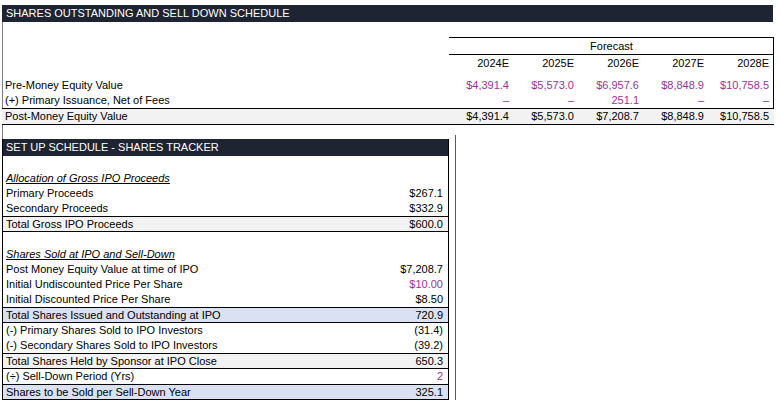  What do you see at coordinates (226, 376) in the screenshot?
I see `row-sell-down-period: (÷) Sell-Down Period (Yrs) 2` at bounding box center [226, 376].